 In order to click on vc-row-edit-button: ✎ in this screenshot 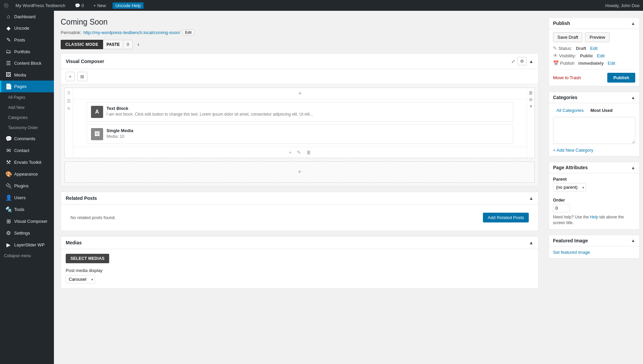, I will do `click(69, 109)`.